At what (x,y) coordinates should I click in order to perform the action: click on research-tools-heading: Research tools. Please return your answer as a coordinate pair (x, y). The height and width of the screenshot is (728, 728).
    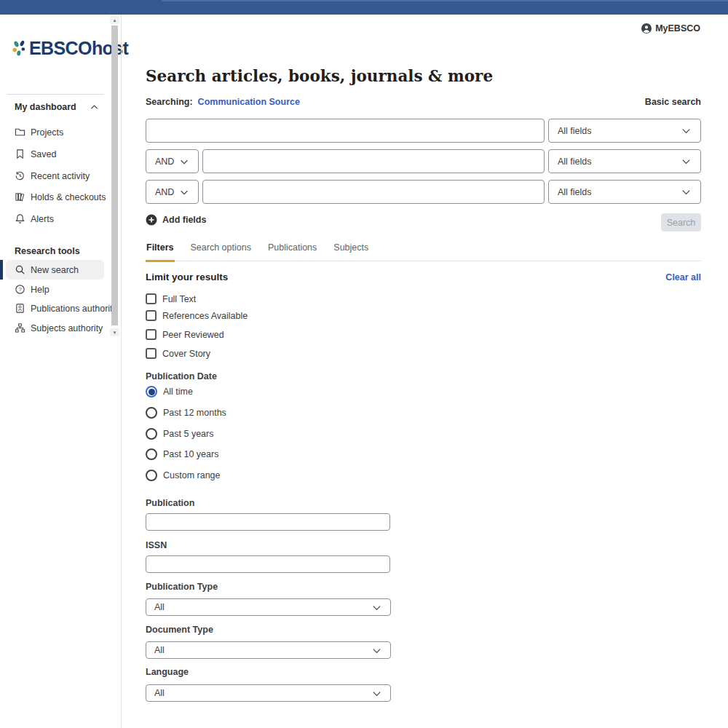
    Looking at the image, I should click on (55, 250).